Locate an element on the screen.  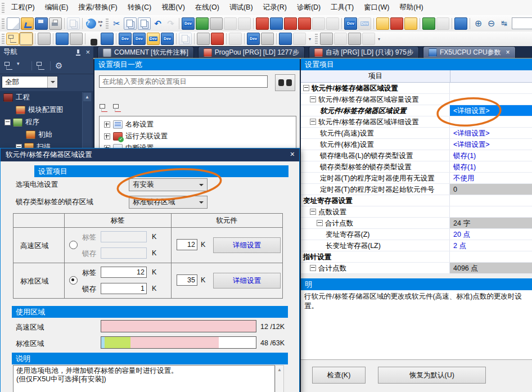
copy-icon is located at coordinates (130, 24).